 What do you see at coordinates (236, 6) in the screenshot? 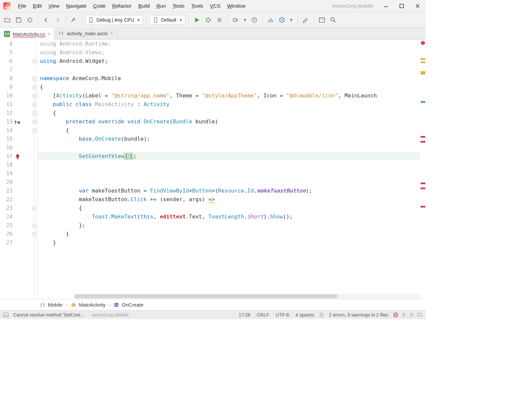
I see `menu-window: Window` at bounding box center [236, 6].